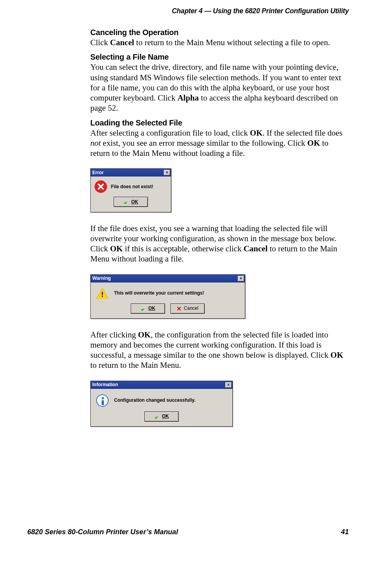  Describe the element at coordinates (168, 297) in the screenshot. I see `dialog-warning: Warning × This will overwrite your curre…` at that location.